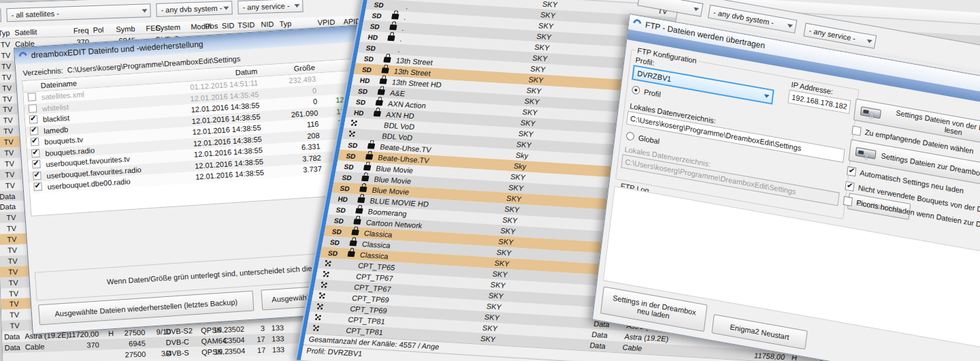 This screenshot has height=361, width=980. I want to click on service-filter-combo: - any service -, so click(271, 7).